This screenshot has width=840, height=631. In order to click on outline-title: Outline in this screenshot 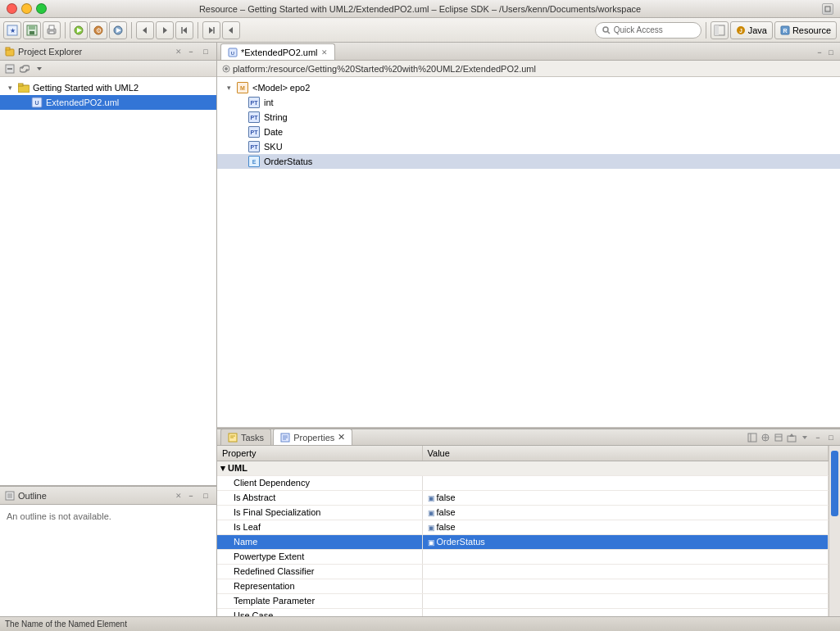, I will do `click(95, 496)`.